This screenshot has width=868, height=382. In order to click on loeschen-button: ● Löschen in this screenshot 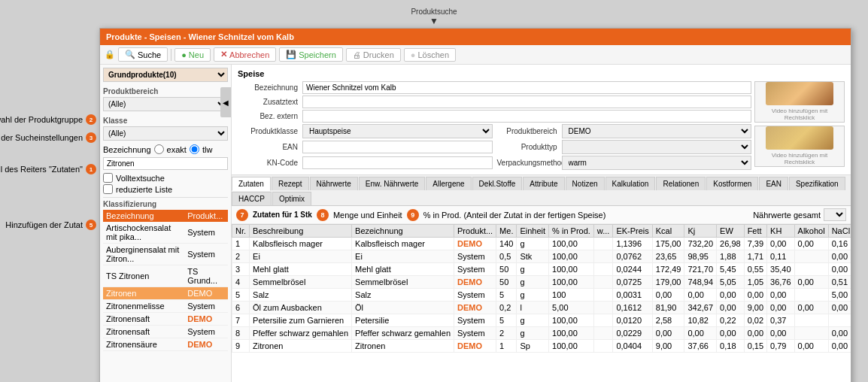, I will do `click(430, 55)`.